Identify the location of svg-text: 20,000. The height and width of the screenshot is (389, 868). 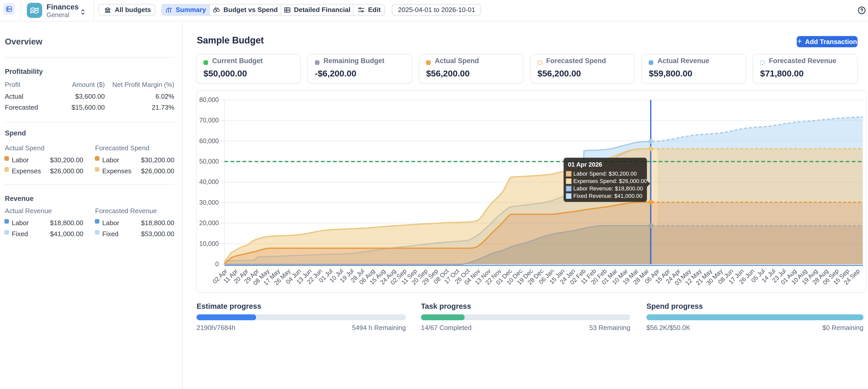
(209, 223).